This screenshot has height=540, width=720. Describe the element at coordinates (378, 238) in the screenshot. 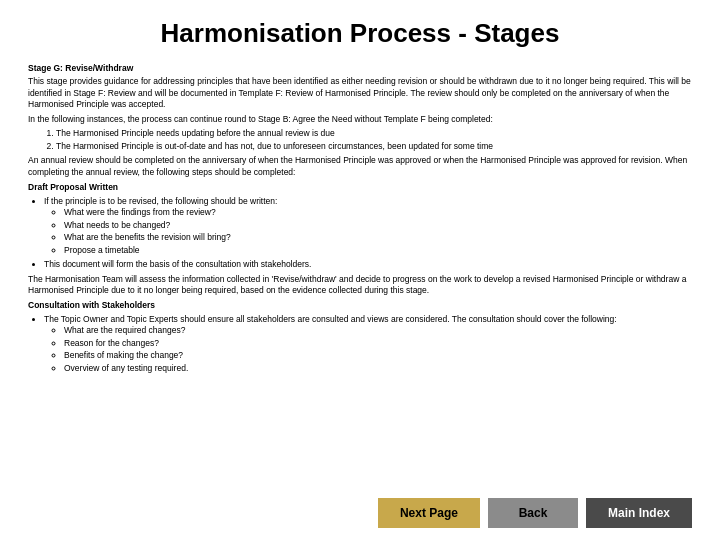

I see `draft-sub3: What are the benefits the revision will …` at that location.